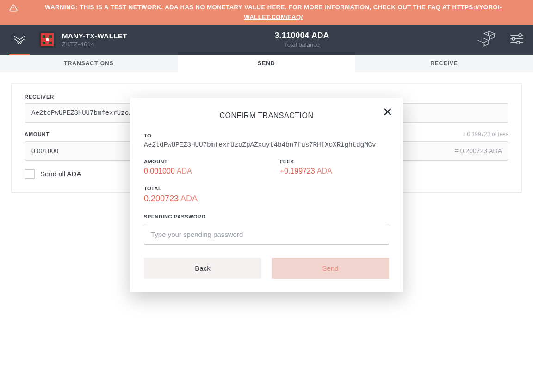  I want to click on spending-password-input, so click(266, 234).